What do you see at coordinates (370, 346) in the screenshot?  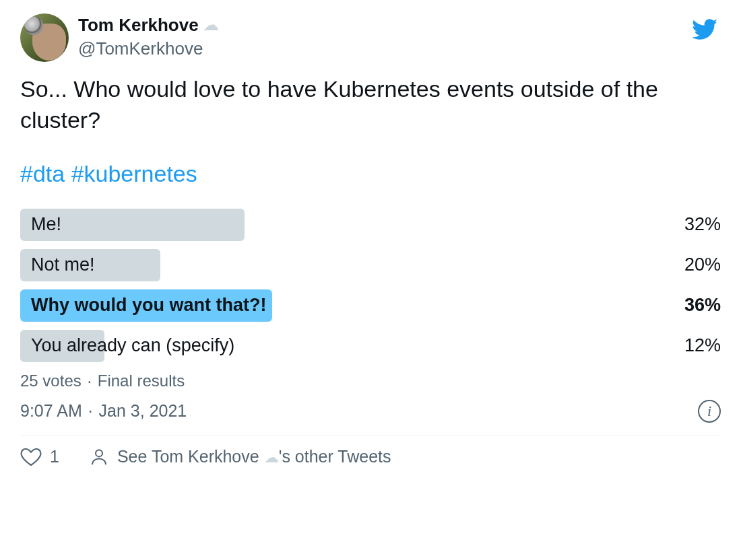 I see `poll-option: You already can (specify) 12%` at bounding box center [370, 346].